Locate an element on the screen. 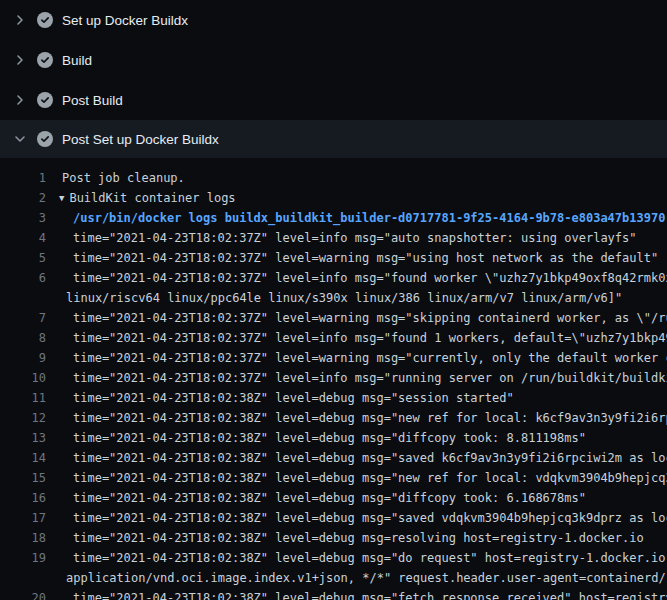  log-line-number: 6 is located at coordinates (23, 278).